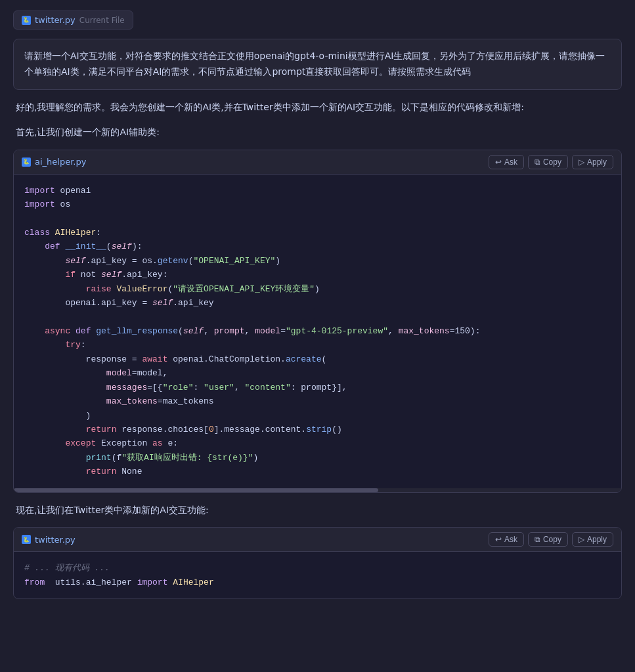 The width and height of the screenshot is (635, 672). What do you see at coordinates (582, 539) in the screenshot?
I see `apply-icon-2: ▷` at bounding box center [582, 539].